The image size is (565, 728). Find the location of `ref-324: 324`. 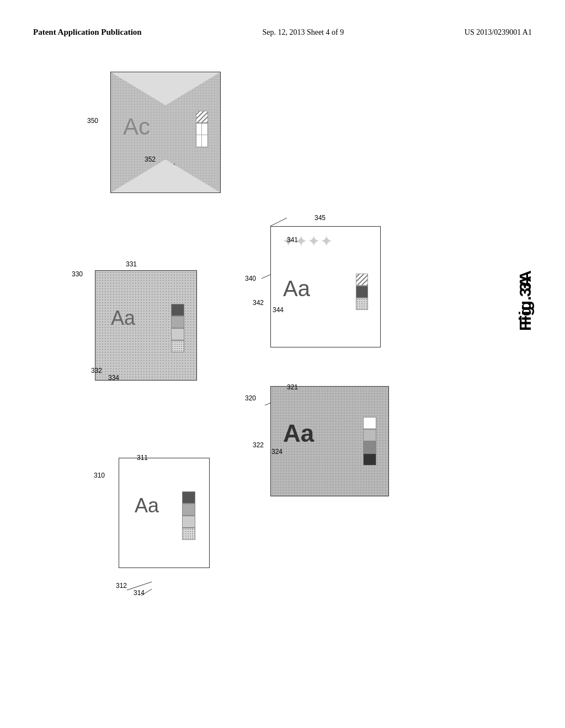

ref-324: 324 is located at coordinates (277, 452).